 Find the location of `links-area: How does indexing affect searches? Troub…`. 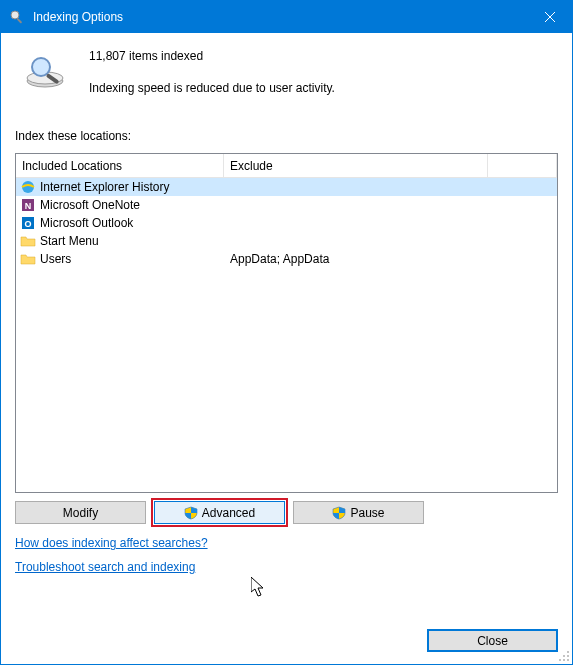

links-area: How does indexing affect searches? Troub… is located at coordinates (286, 555).